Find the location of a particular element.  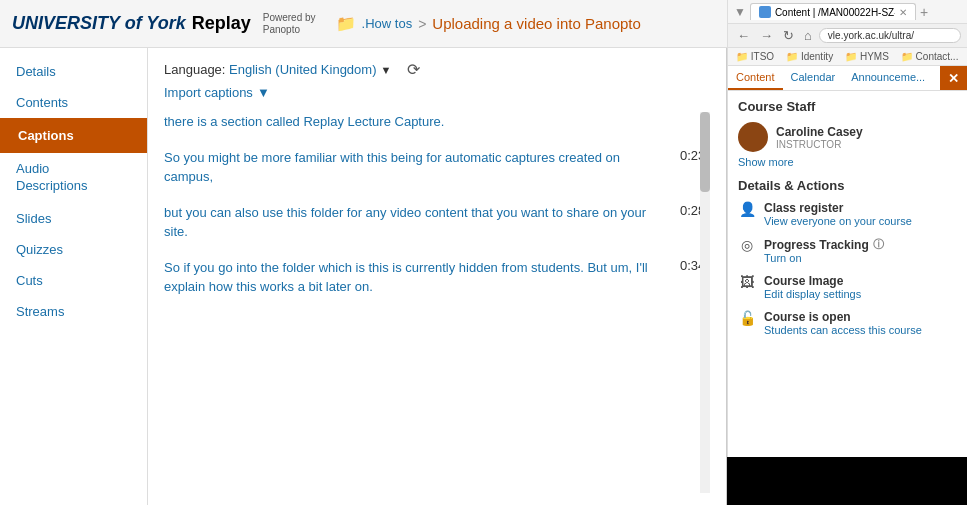

refresh-icon: ⟳ is located at coordinates (414, 70).